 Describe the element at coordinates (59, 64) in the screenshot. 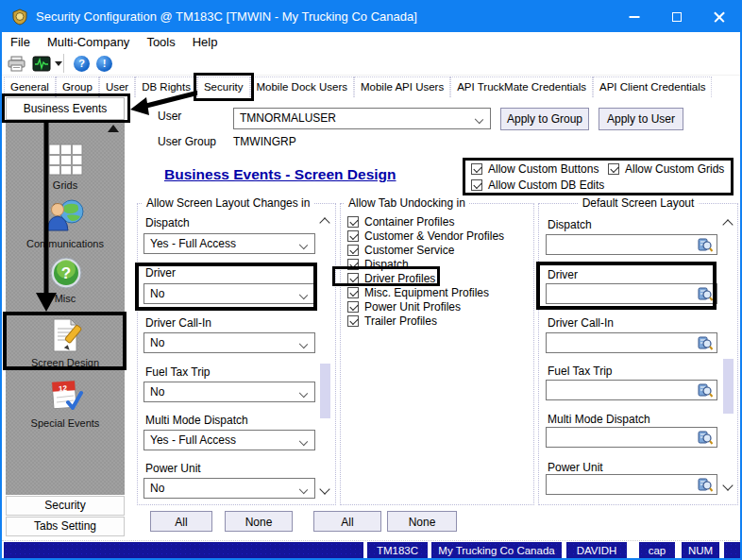

I see `toolbar-dropdown-caret` at that location.